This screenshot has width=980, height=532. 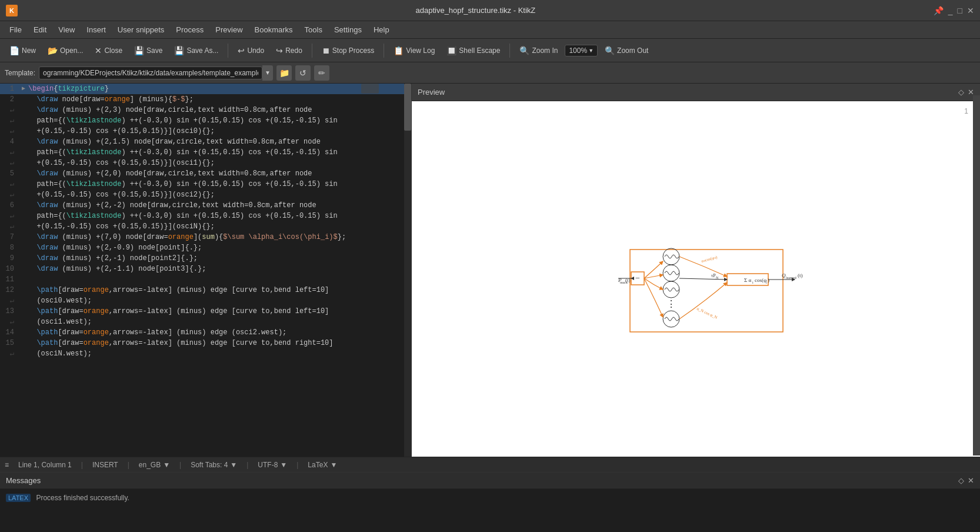 I want to click on preview-header-icons: ◇ ✕, so click(x=966, y=92).